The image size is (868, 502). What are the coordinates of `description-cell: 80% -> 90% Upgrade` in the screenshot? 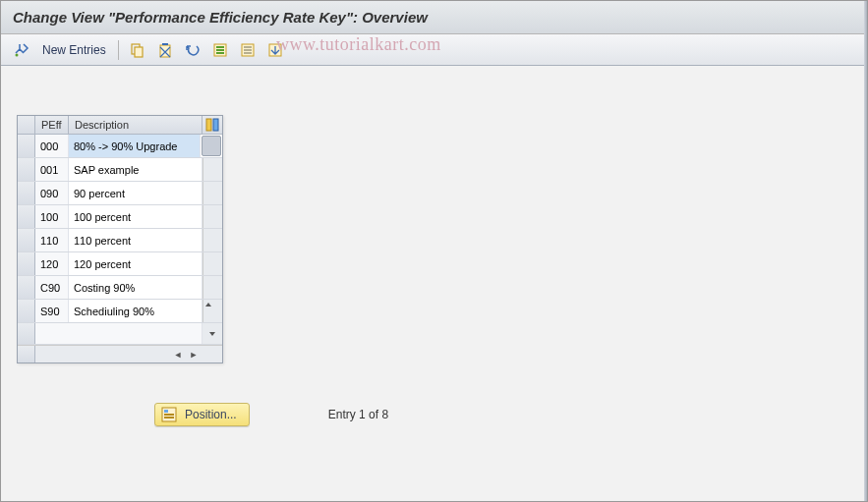 It's located at (135, 145).